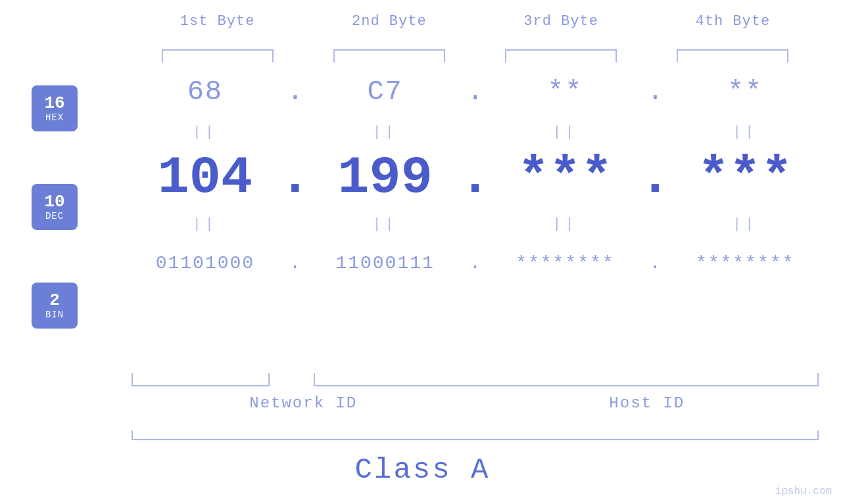 The image size is (845, 504). I want to click on byte3-header: 3rd Byte, so click(562, 21).